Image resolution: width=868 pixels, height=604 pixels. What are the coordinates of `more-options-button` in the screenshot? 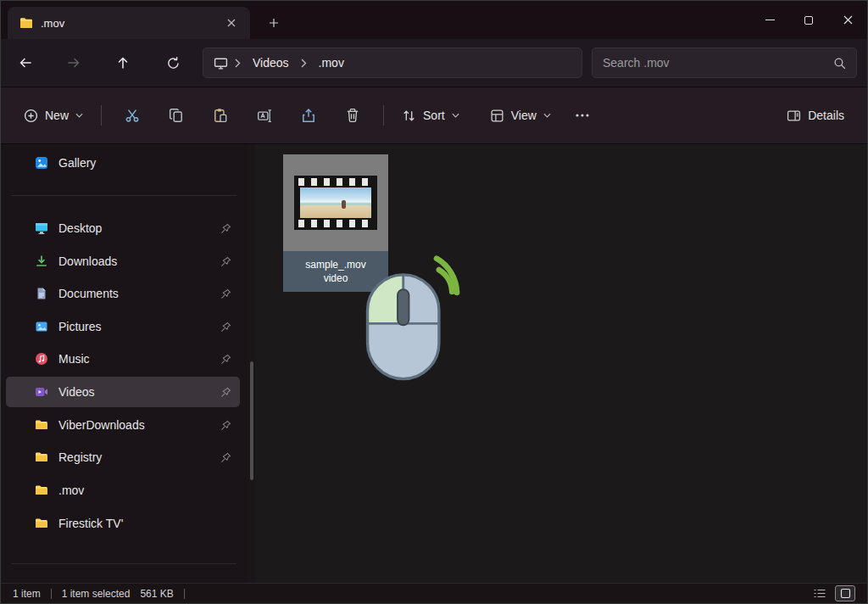 It's located at (582, 115).